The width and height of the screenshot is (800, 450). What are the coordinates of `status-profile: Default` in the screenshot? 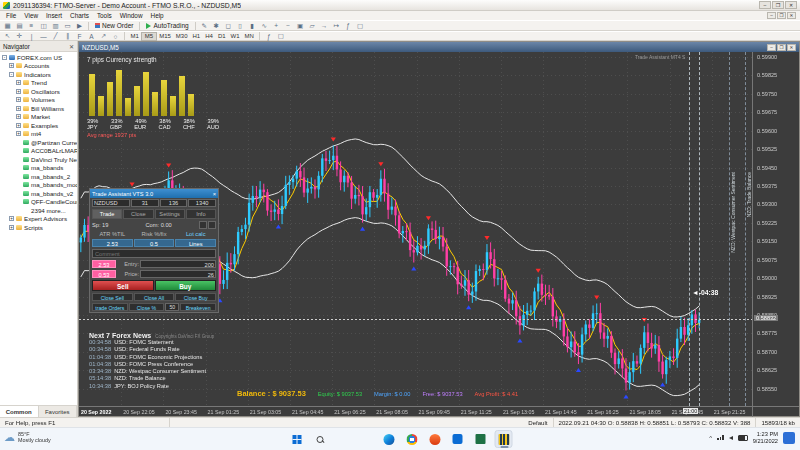 It's located at (538, 422).